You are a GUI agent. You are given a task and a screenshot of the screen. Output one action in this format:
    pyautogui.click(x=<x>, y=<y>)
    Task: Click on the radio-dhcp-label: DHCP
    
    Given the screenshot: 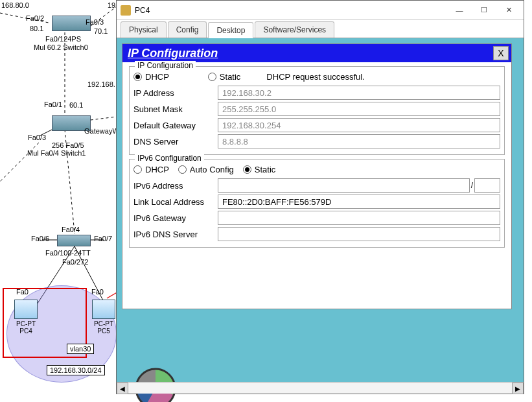 What is the action you would take?
    pyautogui.click(x=157, y=77)
    